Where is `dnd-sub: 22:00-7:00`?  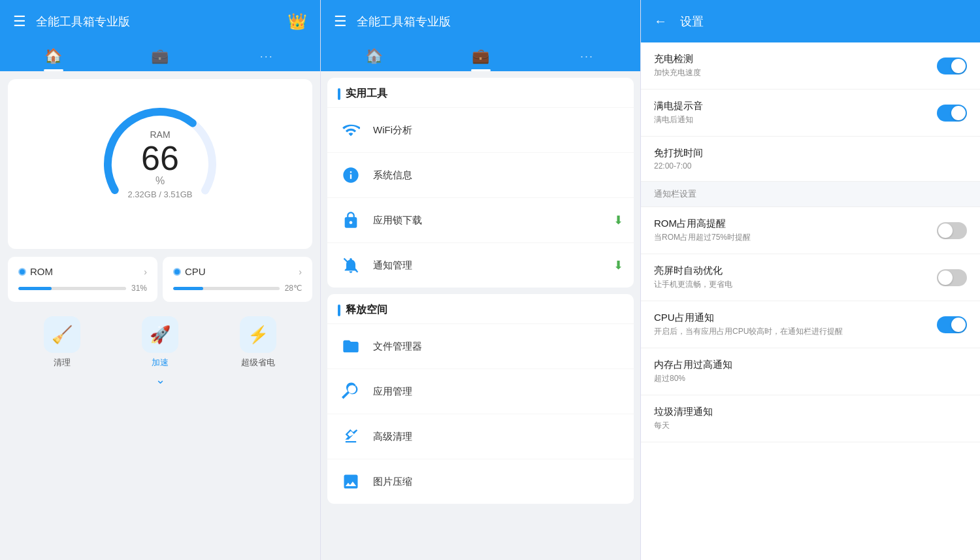
dnd-sub: 22:00-7:00 is located at coordinates (810, 166).